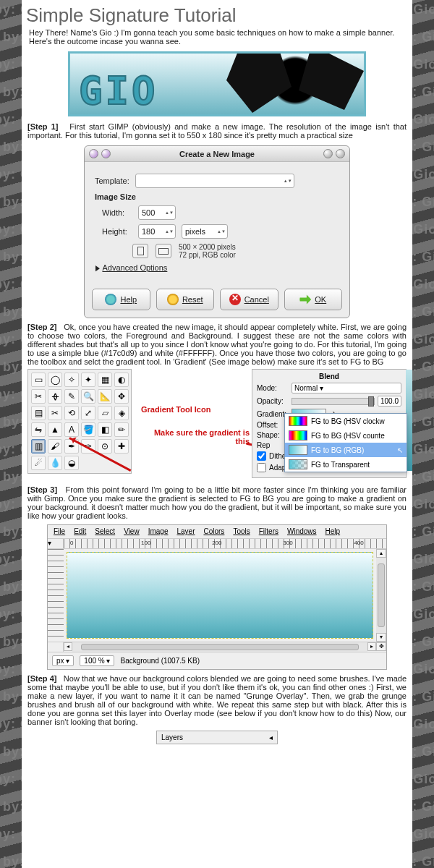  I want to click on menu-layer: Layer, so click(185, 532).